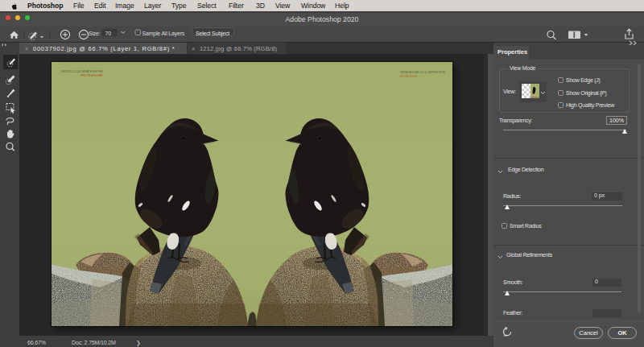  I want to click on svg-text: 03/06/2019, so click(409, 76).